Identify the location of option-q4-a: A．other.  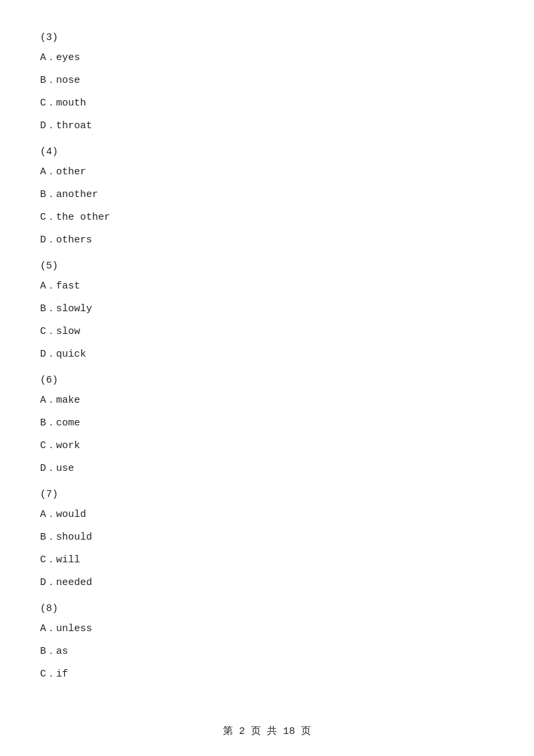
(267, 172).